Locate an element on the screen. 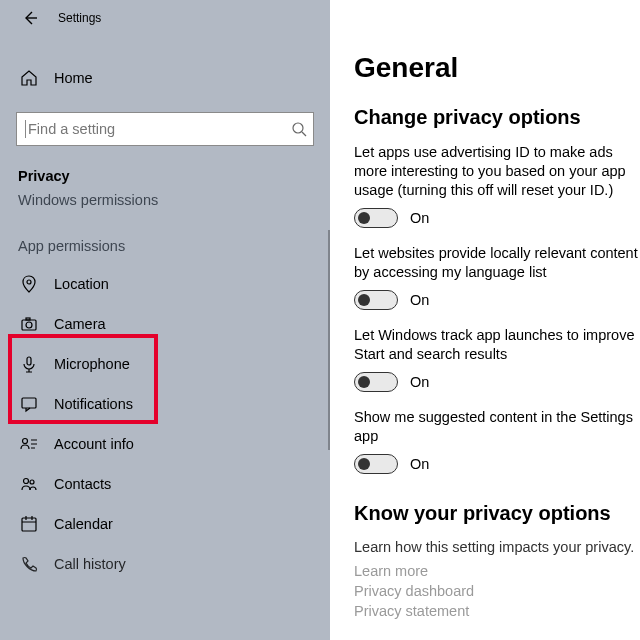 Image resolution: width=640 pixels, height=640 pixels. arrow-left-icon is located at coordinates (30, 18).